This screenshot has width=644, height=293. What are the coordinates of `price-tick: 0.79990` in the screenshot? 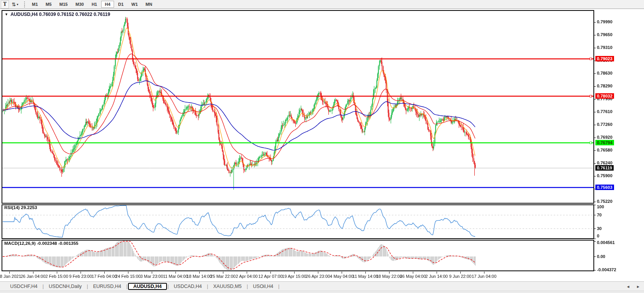 It's located at (605, 22).